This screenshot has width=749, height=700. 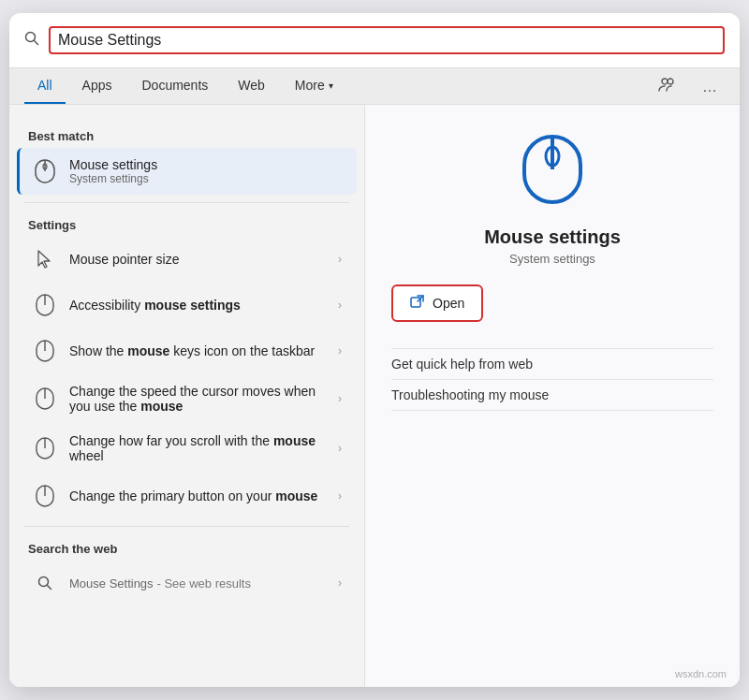 What do you see at coordinates (206, 165) in the screenshot?
I see `best-match-title: Mouse settings` at bounding box center [206, 165].